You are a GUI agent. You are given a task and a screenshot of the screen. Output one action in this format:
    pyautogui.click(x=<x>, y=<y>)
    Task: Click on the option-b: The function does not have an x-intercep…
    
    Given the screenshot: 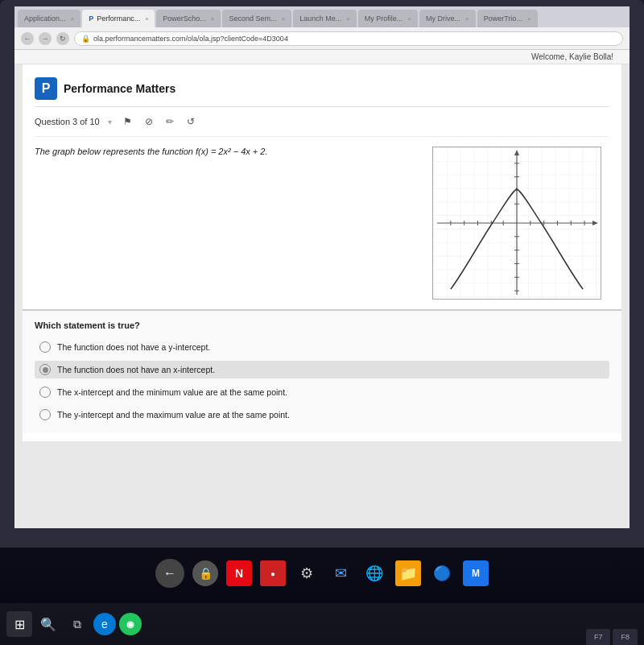 What is the action you would take?
    pyautogui.click(x=322, y=370)
    